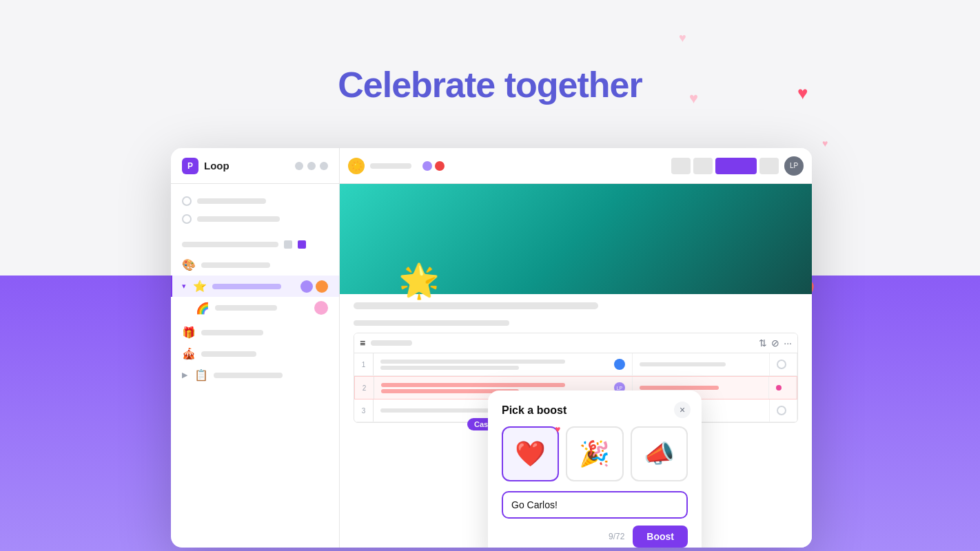 The width and height of the screenshot is (980, 551). Describe the element at coordinates (595, 410) in the screenshot. I see `modal-title: Pick a boost` at that location.